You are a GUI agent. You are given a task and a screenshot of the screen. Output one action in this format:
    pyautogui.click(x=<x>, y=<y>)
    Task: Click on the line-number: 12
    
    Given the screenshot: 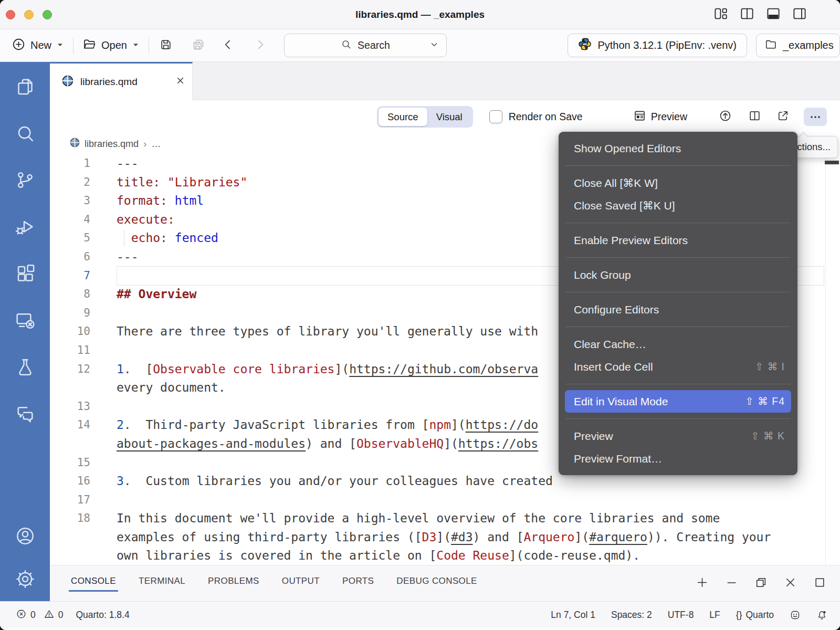 What is the action you would take?
    pyautogui.click(x=83, y=370)
    